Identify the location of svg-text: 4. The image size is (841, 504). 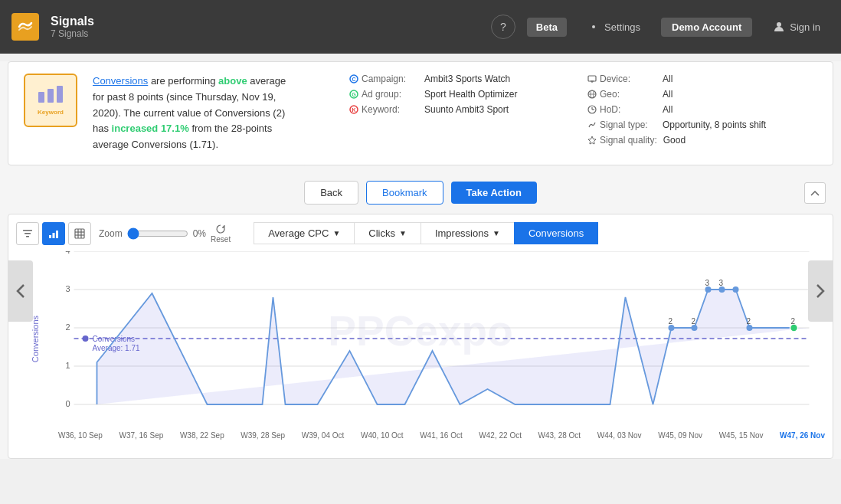
(67, 253).